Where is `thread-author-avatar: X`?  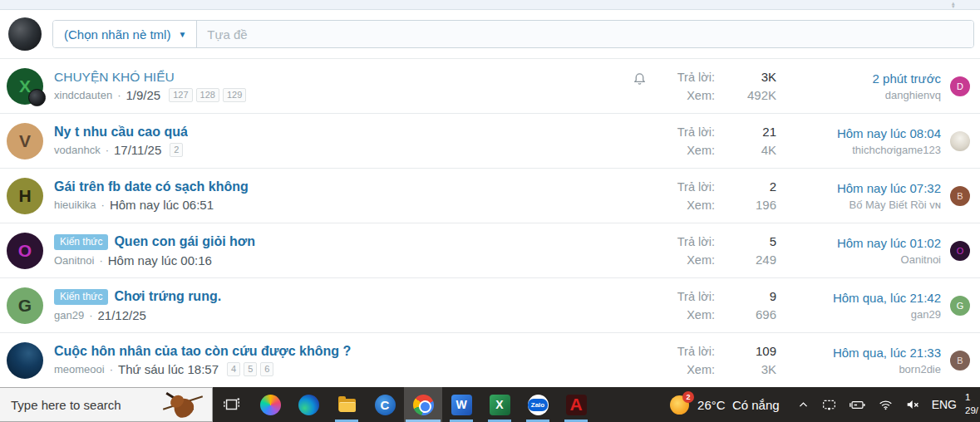 thread-author-avatar: X is located at coordinates (25, 86).